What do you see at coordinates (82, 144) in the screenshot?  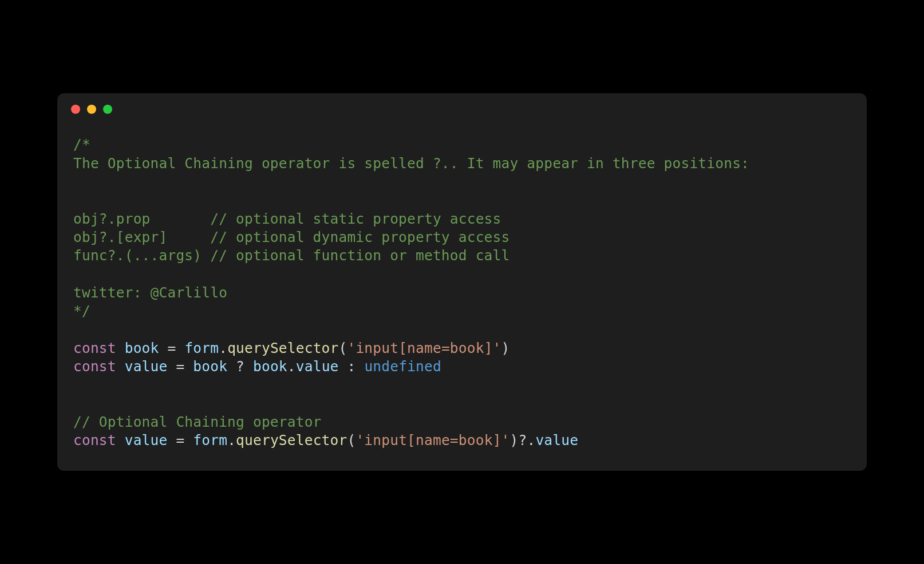 I see `comment-line: /*` at bounding box center [82, 144].